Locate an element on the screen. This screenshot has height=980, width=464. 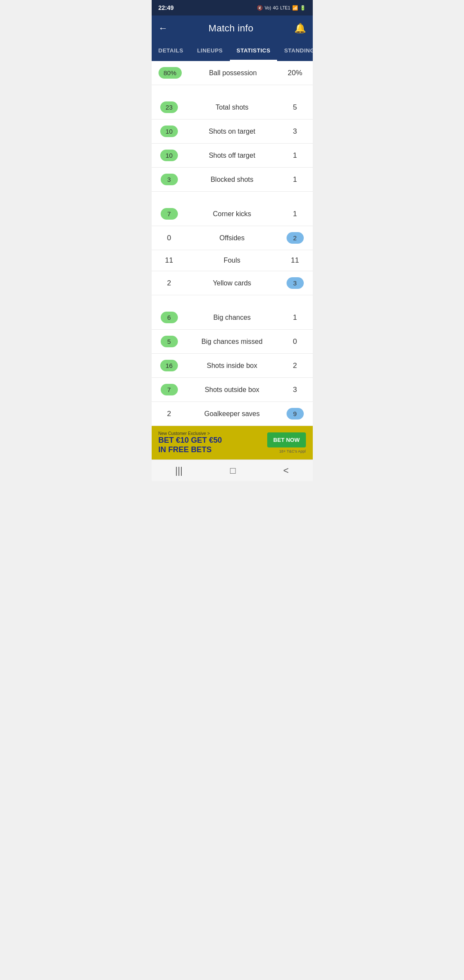
stat-row-blocked-shots: 3 Blocked shots 1 is located at coordinates (232, 180).